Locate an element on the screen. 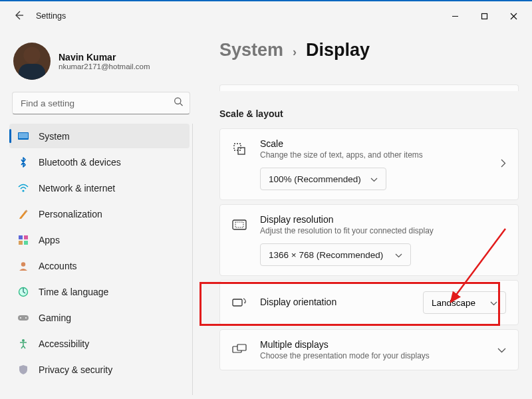 Image resolution: width=532 pixels, height=399 pixels. resolution-title: Display resolution is located at coordinates (383, 219).